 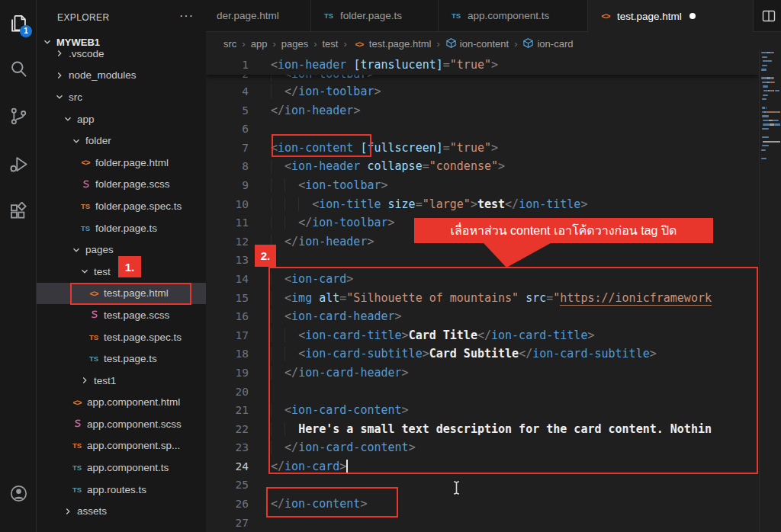 What do you see at coordinates (238, 448) in the screenshot?
I see `line-number: 23` at bounding box center [238, 448].